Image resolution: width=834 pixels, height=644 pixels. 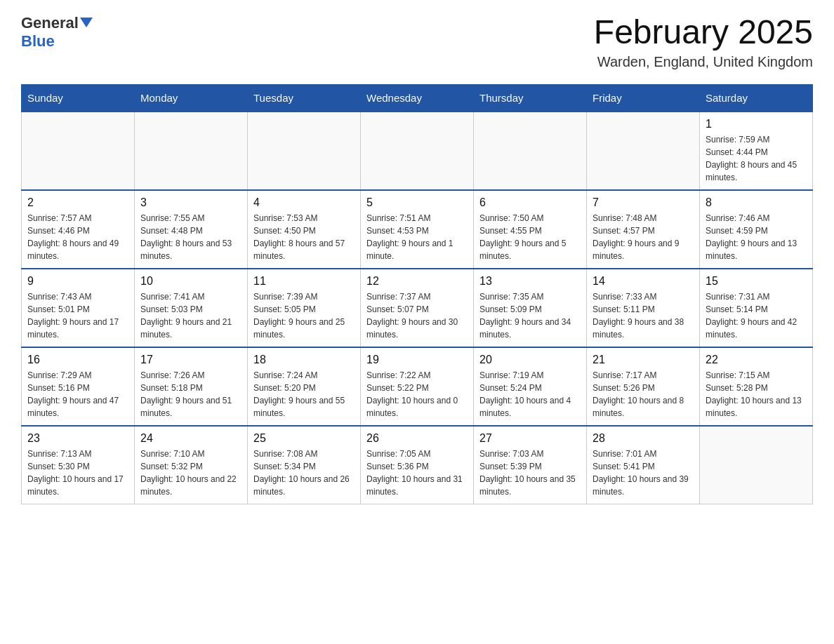 What do you see at coordinates (757, 387) in the screenshot?
I see `calendar-cell: 22Sunrise: 7:15 AMSunset: 5:28 PMDayligh…` at bounding box center [757, 387].